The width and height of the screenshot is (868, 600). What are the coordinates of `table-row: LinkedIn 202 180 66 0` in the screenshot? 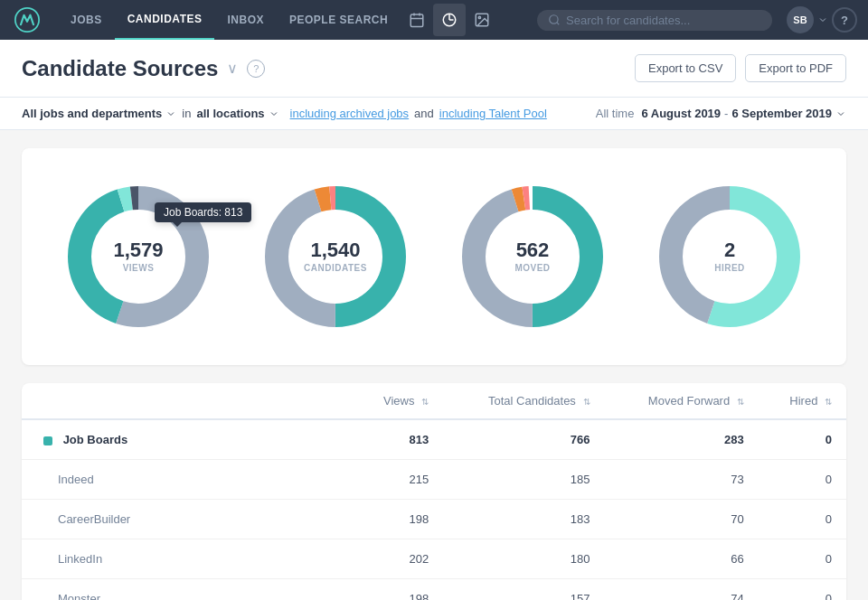 It's located at (434, 559).